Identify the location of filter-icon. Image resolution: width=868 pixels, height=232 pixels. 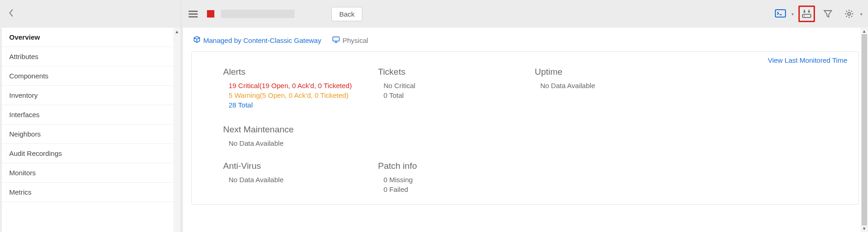
(828, 14).